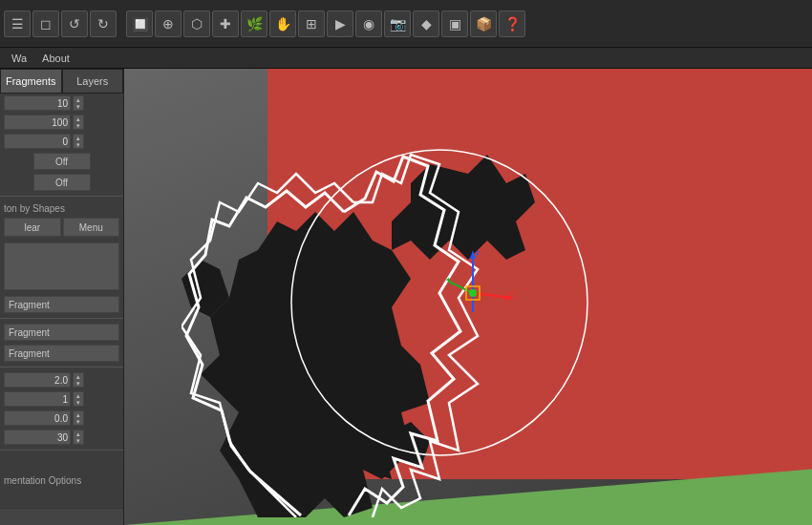 The height and width of the screenshot is (525, 812). Describe the element at coordinates (426, 24) in the screenshot. I see `tool-icon-15: ◆` at that location.